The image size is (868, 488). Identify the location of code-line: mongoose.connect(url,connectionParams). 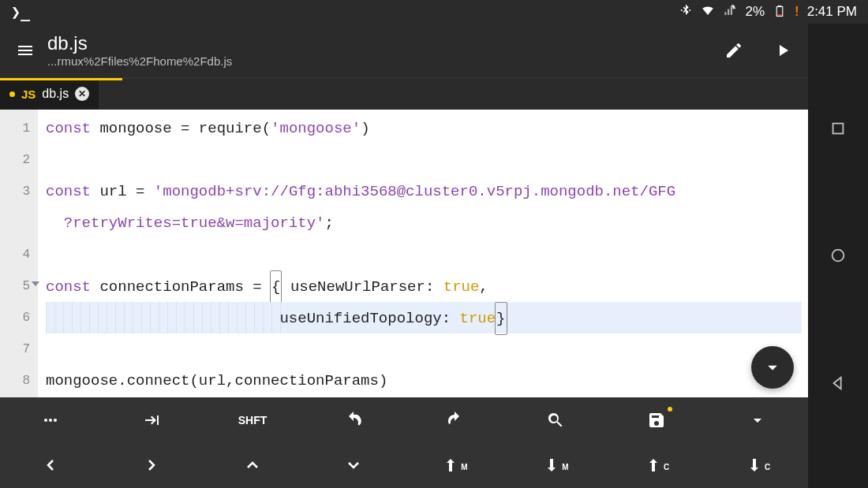
(424, 381).